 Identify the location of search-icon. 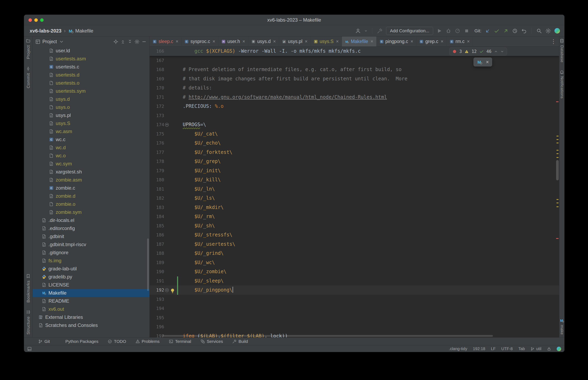
(539, 31).